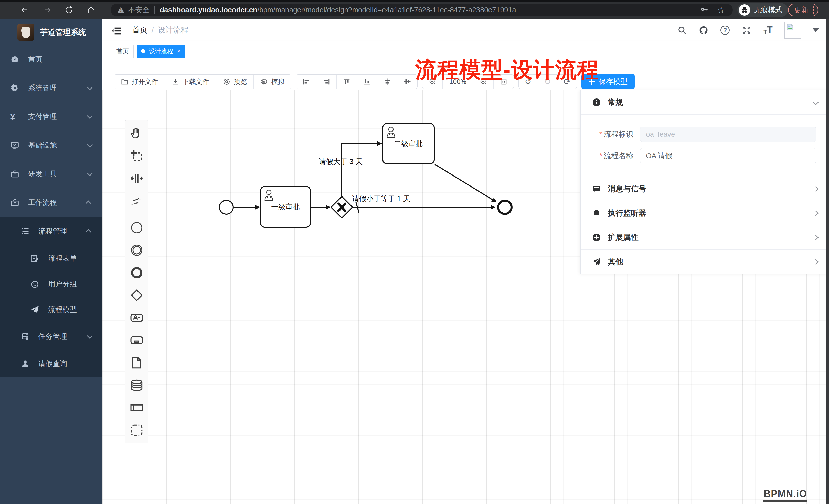 The height and width of the screenshot is (504, 829). I want to click on align-center-horizontal-button, so click(407, 81).